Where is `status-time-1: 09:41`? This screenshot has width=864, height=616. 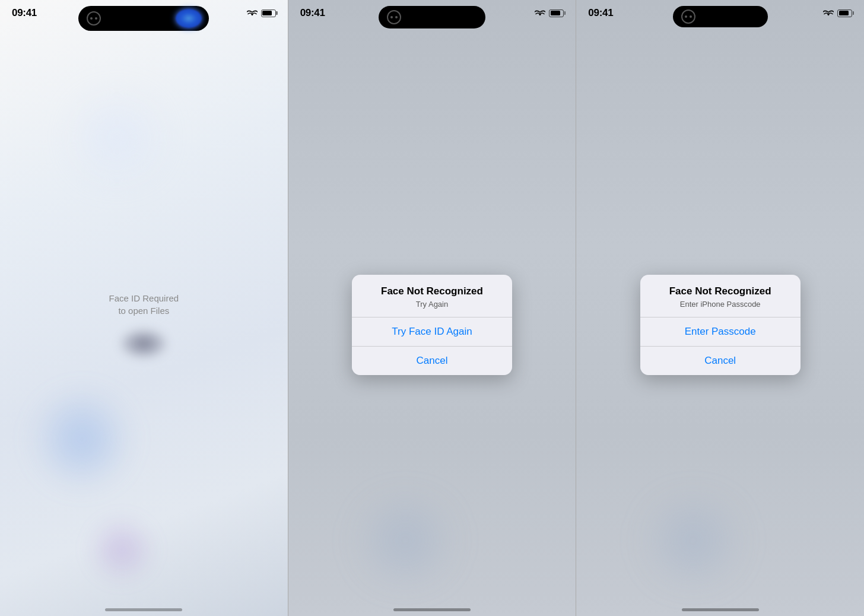
status-time-1: 09:41 is located at coordinates (24, 13).